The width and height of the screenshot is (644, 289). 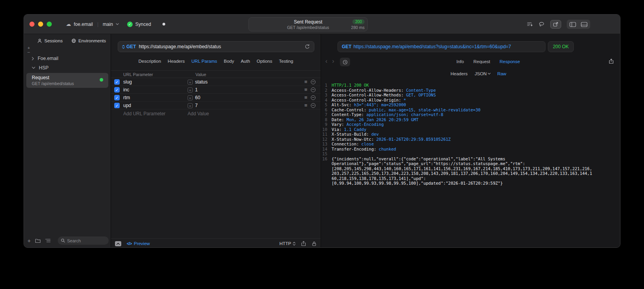 What do you see at coordinates (314, 244) in the screenshot?
I see `lock-icon` at bounding box center [314, 244].